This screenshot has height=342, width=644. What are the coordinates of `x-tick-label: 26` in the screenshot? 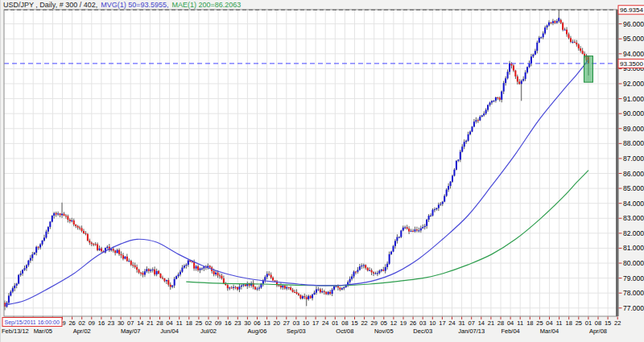 It's located at (72, 323).